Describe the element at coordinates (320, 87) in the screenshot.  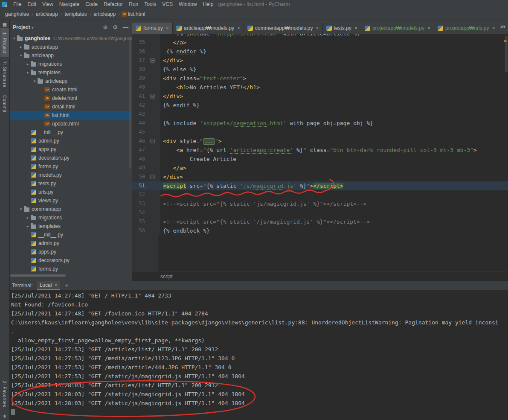
I see `code-line-40: 40 <h1>No Articles YET!</h1>` at that location.